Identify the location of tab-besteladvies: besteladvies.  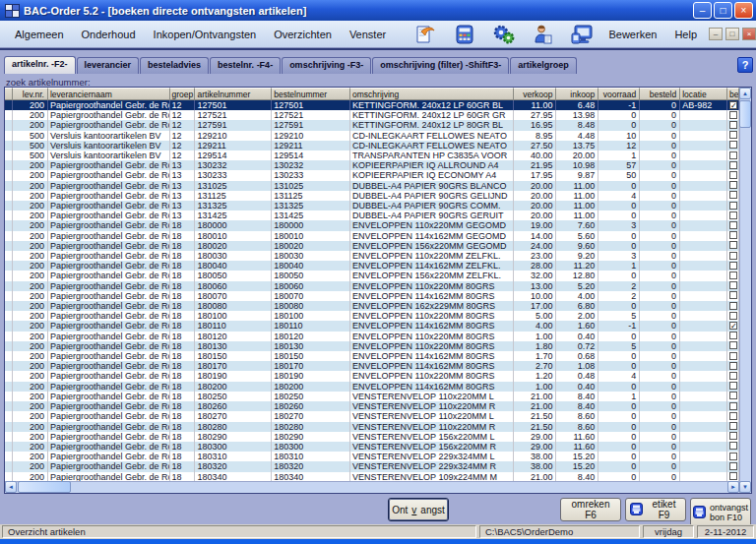
(174, 65).